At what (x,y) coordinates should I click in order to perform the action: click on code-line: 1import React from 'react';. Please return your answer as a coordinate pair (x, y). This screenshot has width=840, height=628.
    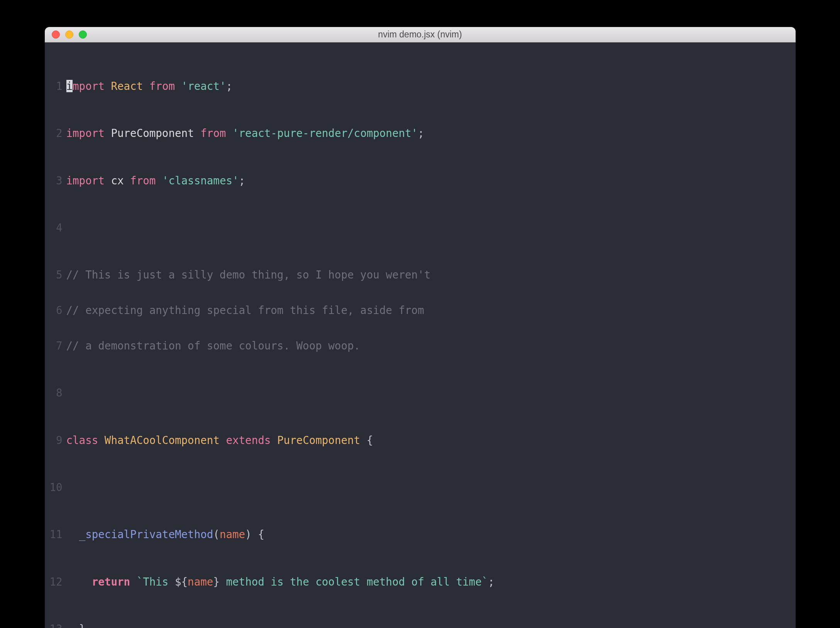
    Looking at the image, I should click on (420, 86).